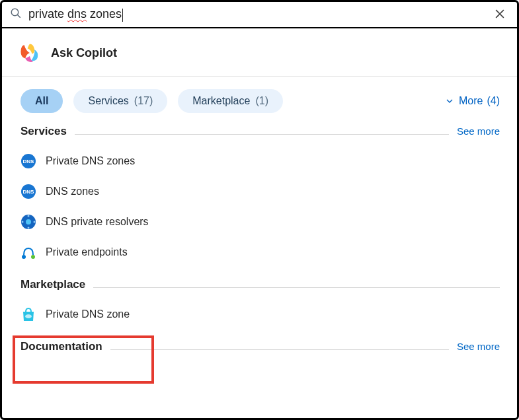 This screenshot has width=519, height=420. I want to click on services-see-more-link: See more, so click(479, 131).